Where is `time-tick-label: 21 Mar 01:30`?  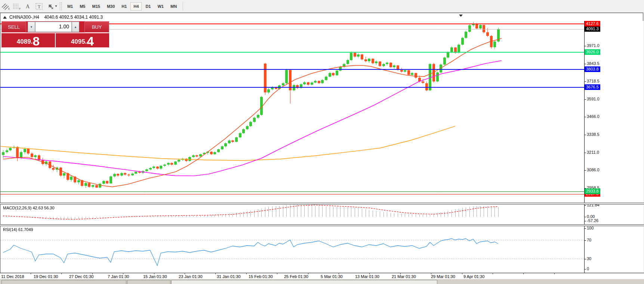 time-tick-label: 21 Mar 01:30 is located at coordinates (404, 277).